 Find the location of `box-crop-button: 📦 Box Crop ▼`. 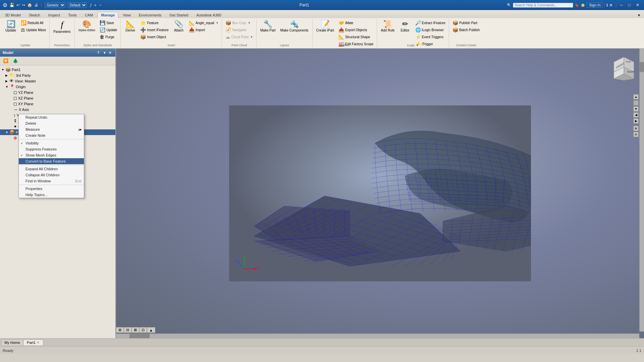

box-crop-button: 📦 Box Crop ▼ is located at coordinates (239, 23).